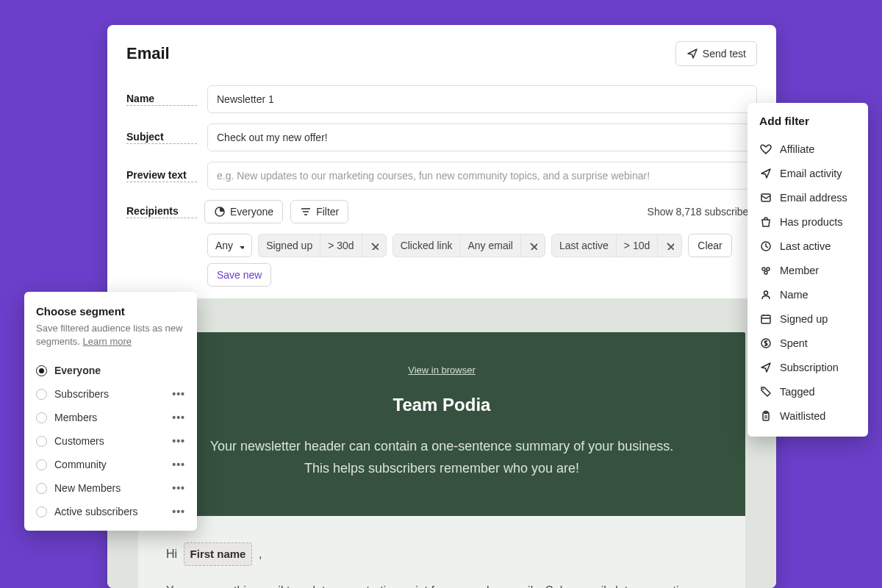  What do you see at coordinates (808, 148) in the screenshot?
I see `filter-option: Affiliate` at bounding box center [808, 148].